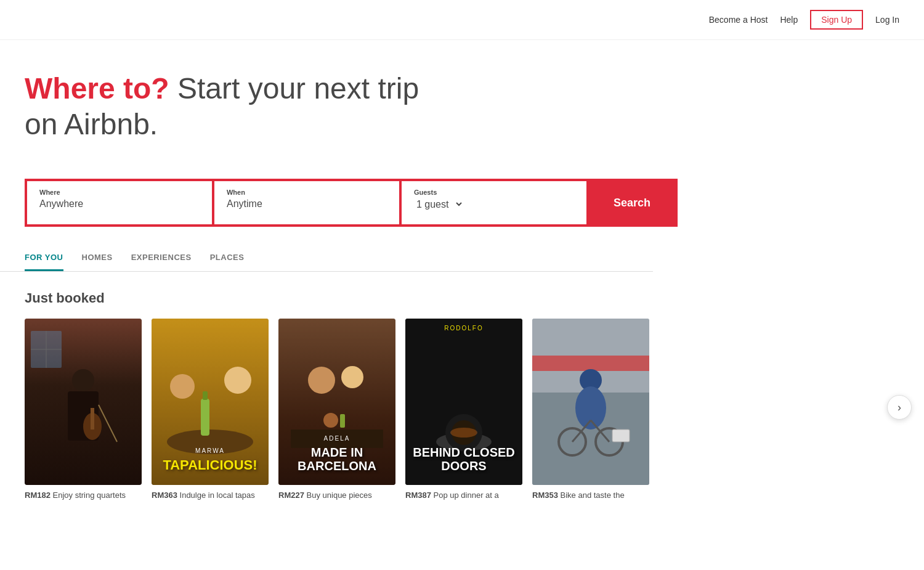  I want to click on card-center-text-3: ADELA MADE IN BARCELONA, so click(337, 454).